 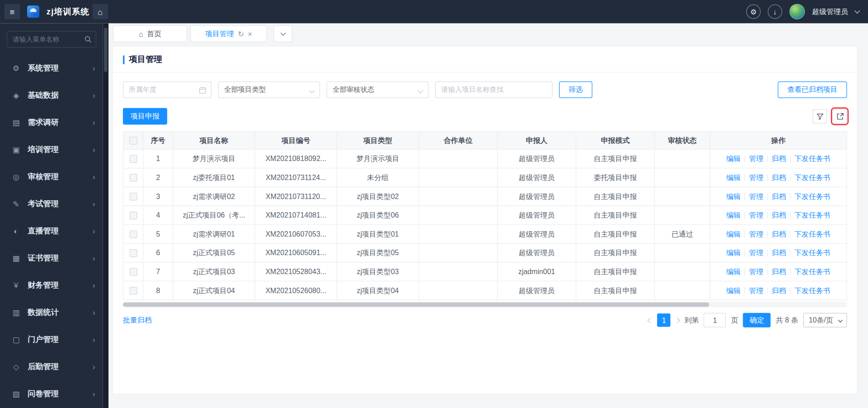 I want to click on settings-button: ⚙, so click(x=754, y=12).